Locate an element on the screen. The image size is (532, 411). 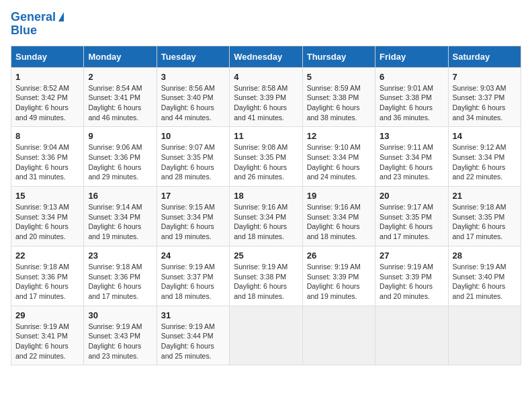
day-info: Sunrise: 8:59 AMSunset: 3:38 PMDaylight:… is located at coordinates (339, 103).